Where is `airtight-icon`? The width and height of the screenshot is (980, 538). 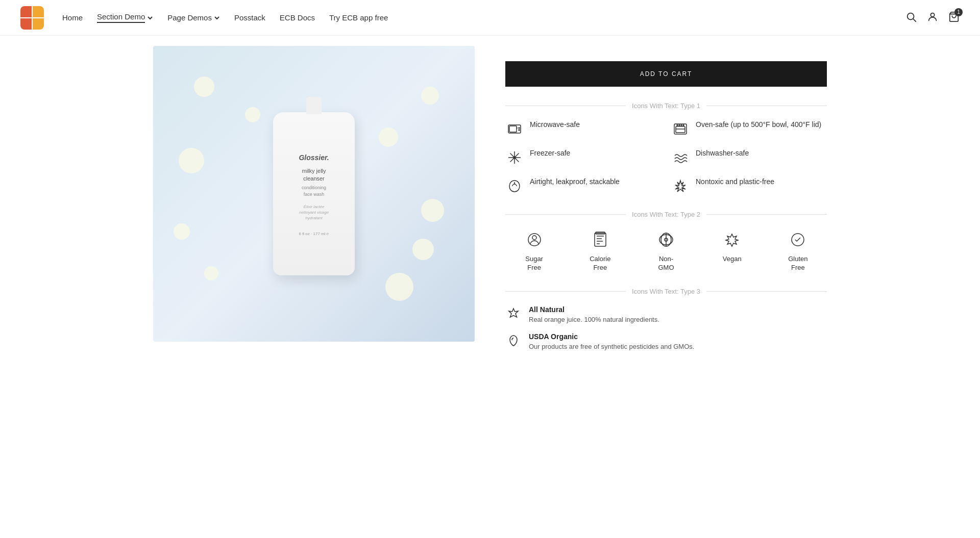
airtight-icon is located at coordinates (514, 186).